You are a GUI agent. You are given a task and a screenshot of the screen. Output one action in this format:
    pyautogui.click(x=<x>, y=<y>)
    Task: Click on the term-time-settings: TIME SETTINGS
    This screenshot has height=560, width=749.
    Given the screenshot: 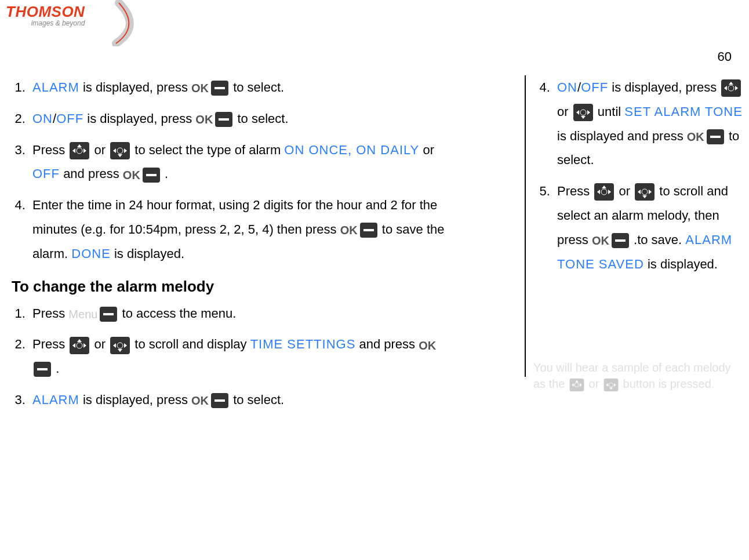 What is the action you would take?
    pyautogui.click(x=303, y=344)
    